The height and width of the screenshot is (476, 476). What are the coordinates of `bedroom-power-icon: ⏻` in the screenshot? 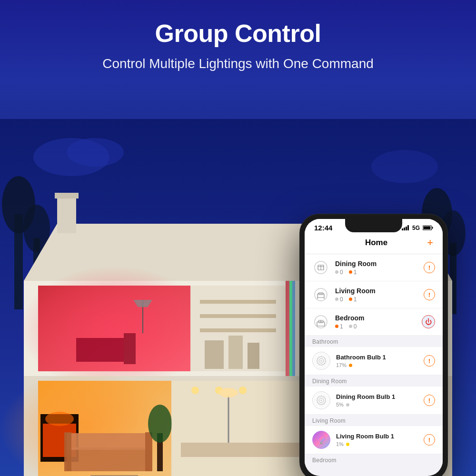 It's located at (428, 322).